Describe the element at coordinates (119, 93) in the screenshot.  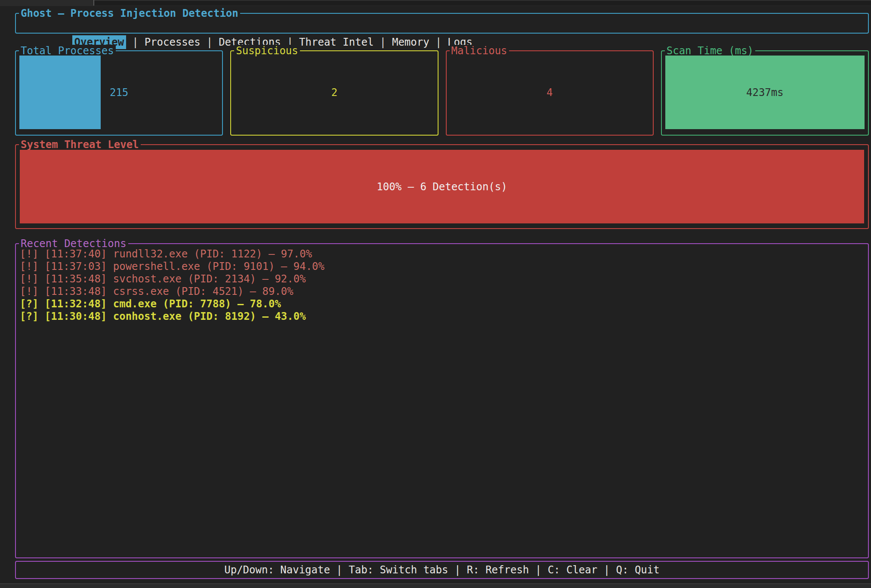
I see `stat-card-total-processes: Total Processes 215` at that location.